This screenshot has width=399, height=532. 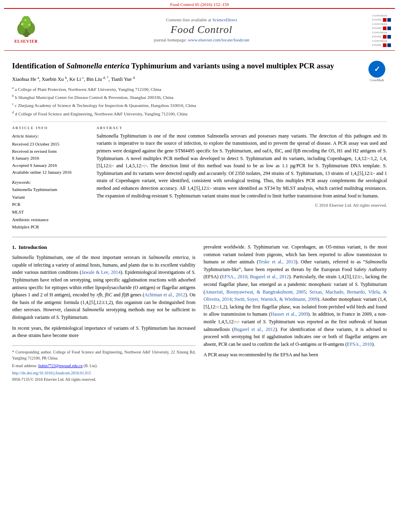 What do you see at coordinates (50, 208) in the screenshot?
I see `keywords-list: Salmonella Typhimurium Variant PCR MLST …` at bounding box center [50, 208].